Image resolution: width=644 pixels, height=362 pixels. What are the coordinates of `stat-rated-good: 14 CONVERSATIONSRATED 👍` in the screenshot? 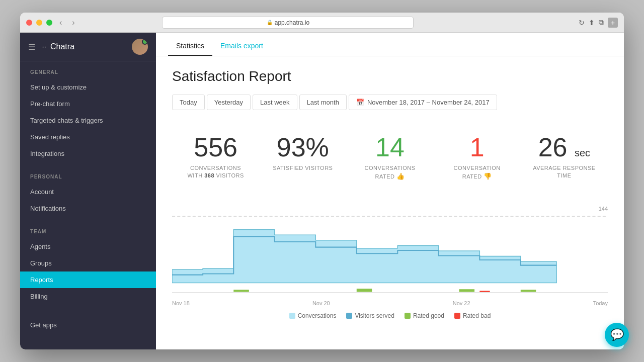 It's located at (389, 158).